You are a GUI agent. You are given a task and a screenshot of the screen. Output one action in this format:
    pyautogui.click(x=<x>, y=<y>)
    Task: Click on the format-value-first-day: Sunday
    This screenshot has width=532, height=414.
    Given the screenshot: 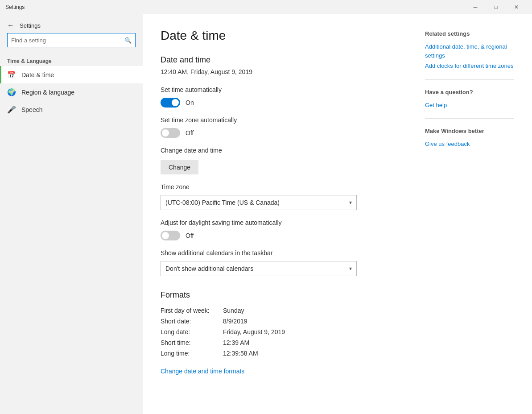 What is the action you would take?
    pyautogui.click(x=234, y=310)
    